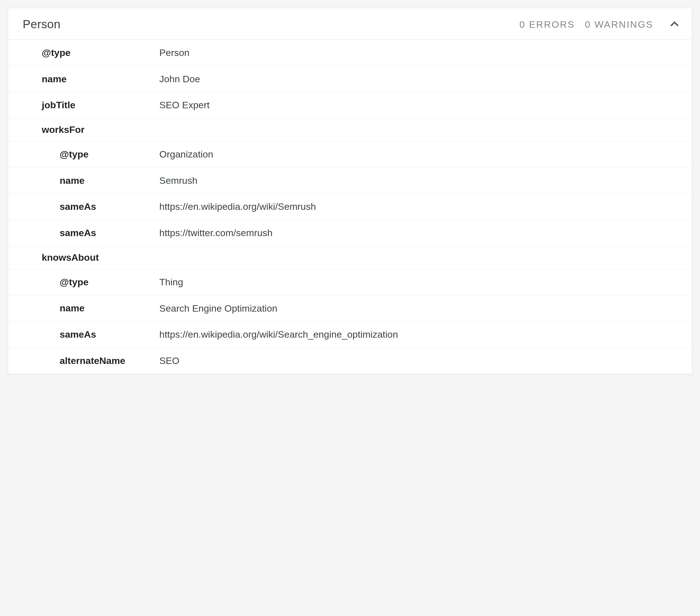 The image size is (700, 616). What do you see at coordinates (420, 181) in the screenshot?
I see `property-value: Semrush` at bounding box center [420, 181].